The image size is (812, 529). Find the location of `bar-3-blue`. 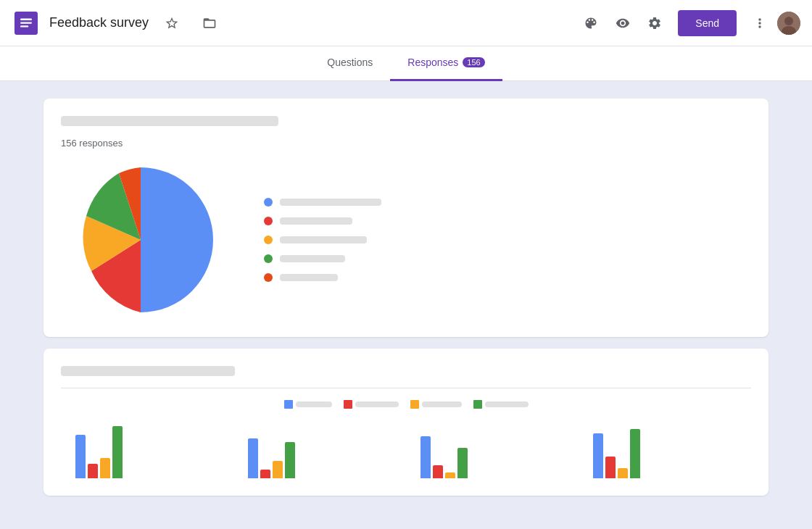

bar-3-blue is located at coordinates (426, 457).